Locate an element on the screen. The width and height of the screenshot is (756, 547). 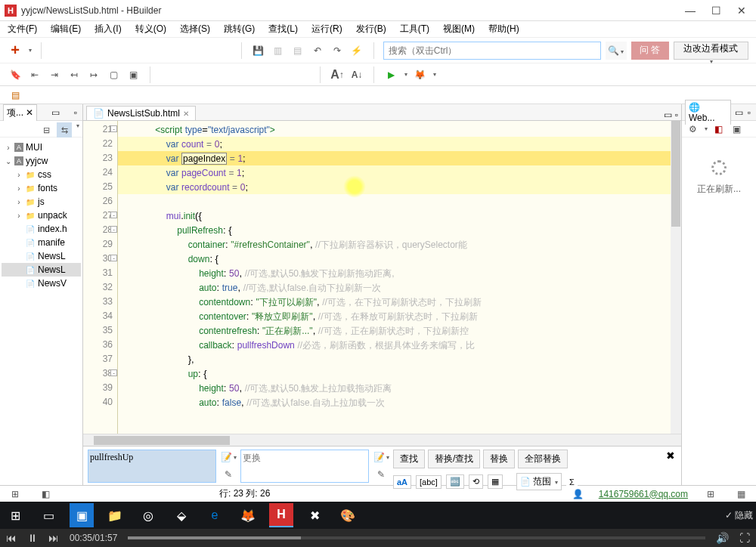
opt-scope: 📄 范围 ▾ is located at coordinates (539, 482).